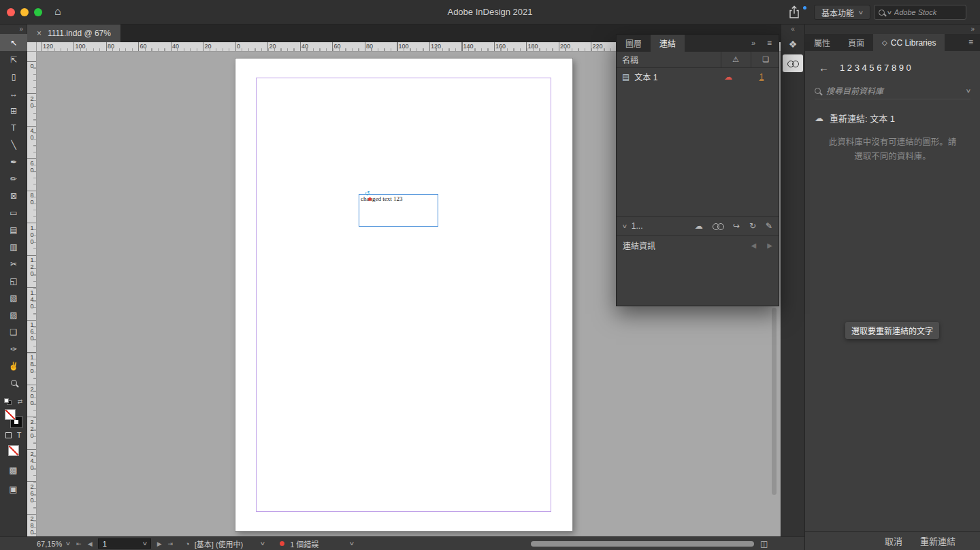 The height and width of the screenshot is (550, 980). Describe the element at coordinates (769, 226) in the screenshot. I see `edit-original-icon-glyph: ✎` at that location.